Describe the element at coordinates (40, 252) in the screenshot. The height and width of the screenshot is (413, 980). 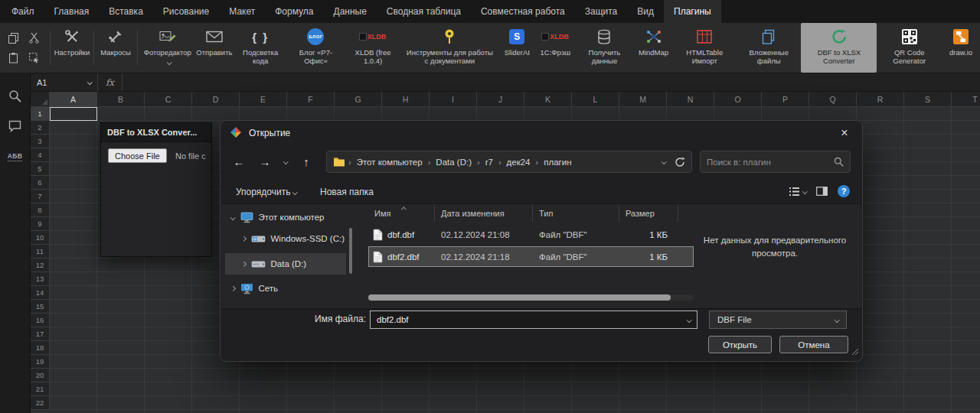
I see `row-header-11: 11` at that location.